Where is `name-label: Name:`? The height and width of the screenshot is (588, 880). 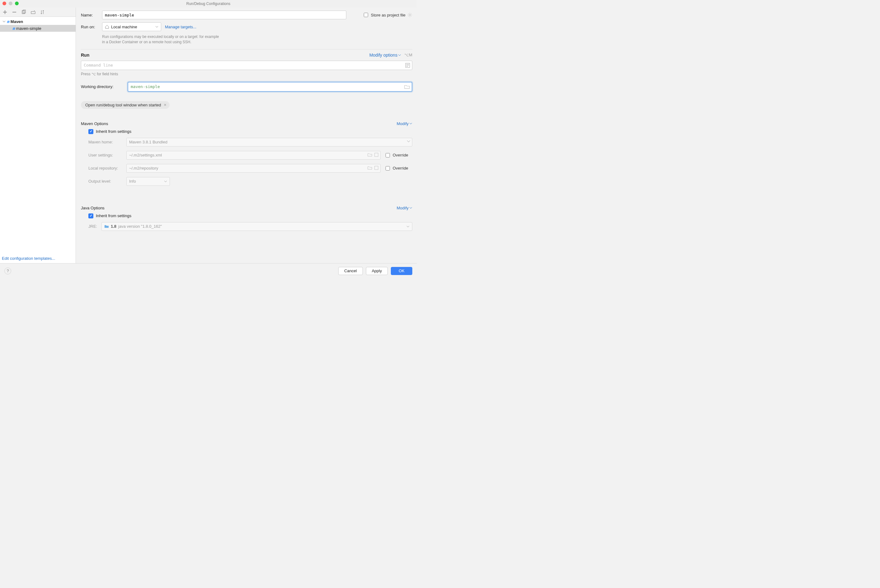
name-label: Name: is located at coordinates (90, 15).